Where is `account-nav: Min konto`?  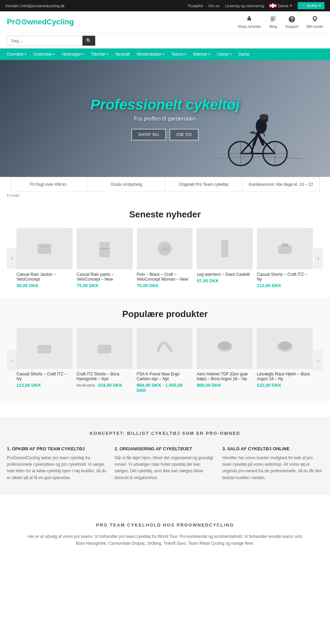 account-nav: Min konto is located at coordinates (315, 22).